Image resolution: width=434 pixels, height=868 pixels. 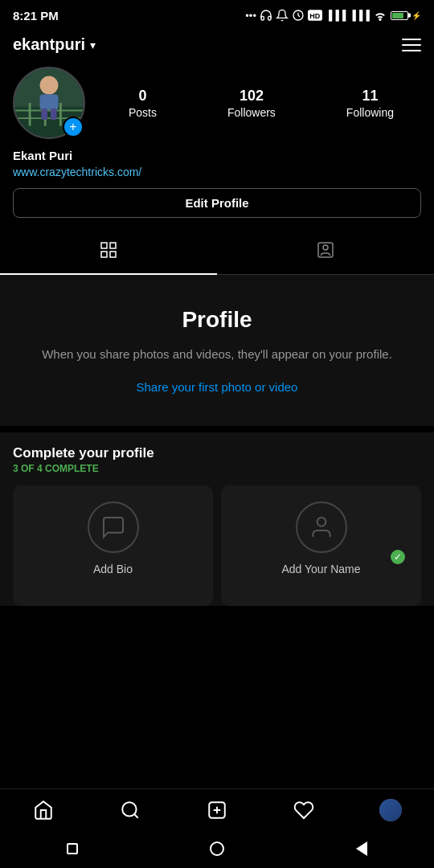 I want to click on grid-icon, so click(x=108, y=252).